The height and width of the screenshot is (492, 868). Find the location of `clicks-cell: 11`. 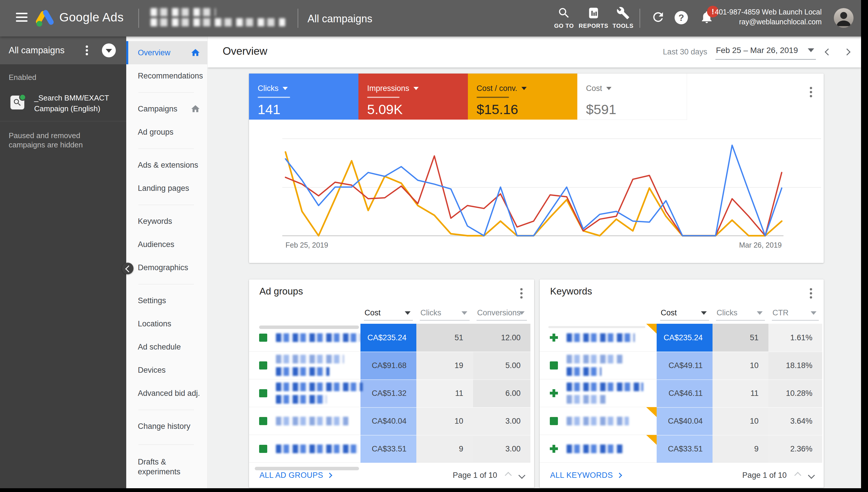

clicks-cell: 11 is located at coordinates (740, 393).